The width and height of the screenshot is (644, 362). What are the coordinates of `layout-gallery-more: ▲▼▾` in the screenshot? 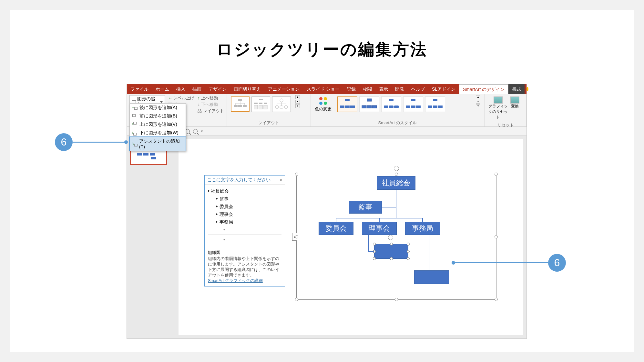 It's located at (298, 102).